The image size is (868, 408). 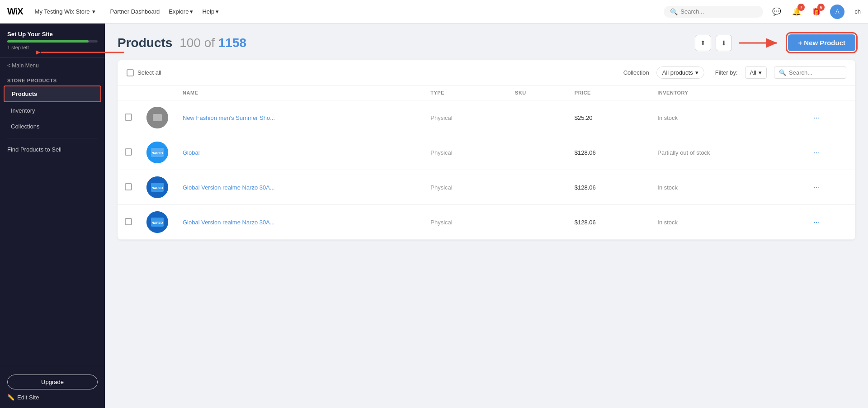 I want to click on product-name: New Fashion men's Summer Sho..., so click(x=229, y=118).